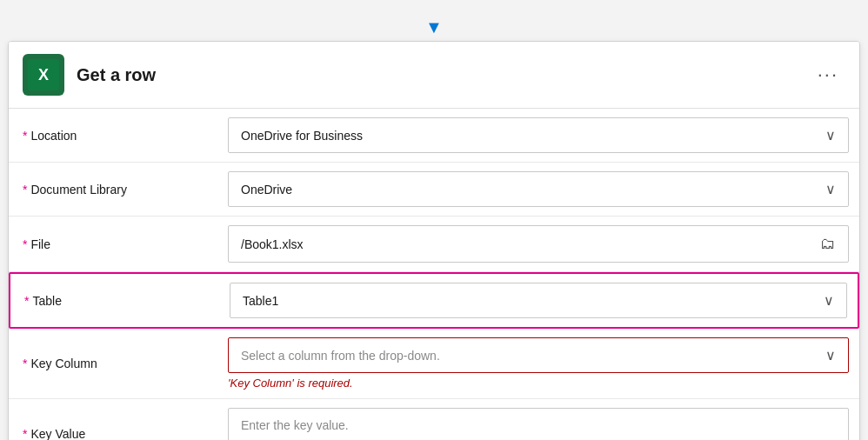 The image size is (868, 440). What do you see at coordinates (538, 136) in the screenshot?
I see `field-control-location: OneDrive for Business ∨` at bounding box center [538, 136].